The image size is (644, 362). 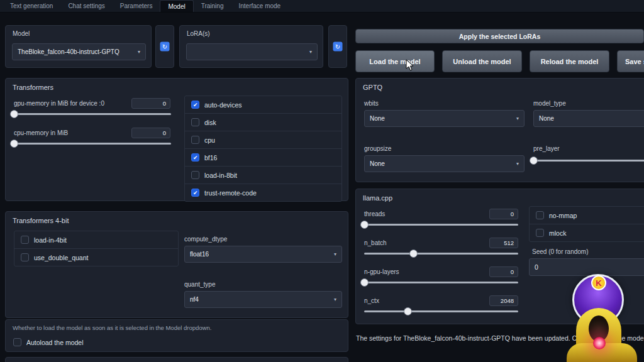 I want to click on checkbox-load-in-8bit: load-in-8bit, so click(x=263, y=175).